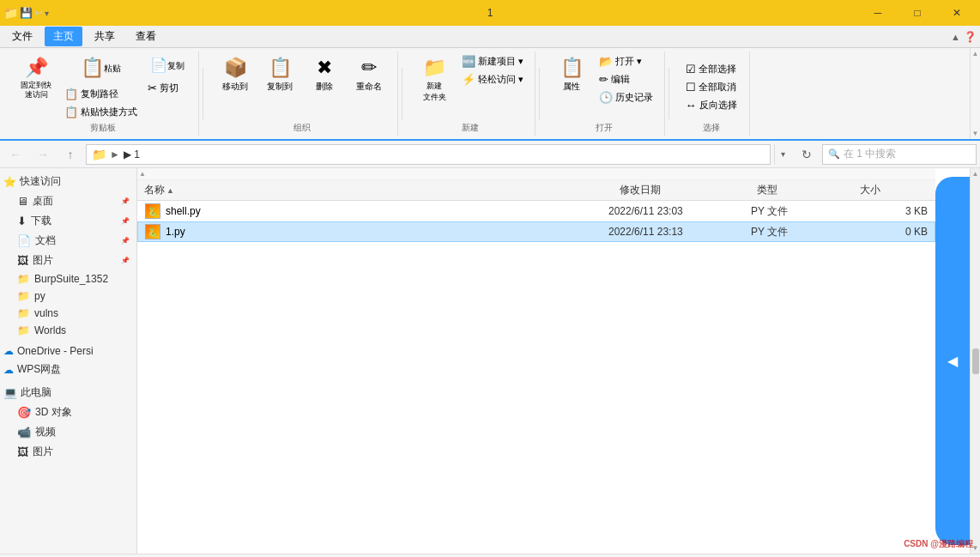 This screenshot has width=980, height=557. I want to click on sidebar-item-py: 📁 py, so click(69, 296).